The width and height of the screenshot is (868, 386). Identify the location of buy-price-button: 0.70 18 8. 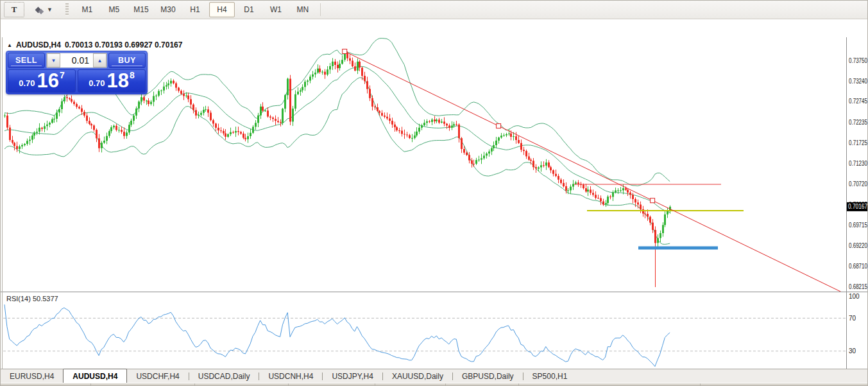
(112, 81).